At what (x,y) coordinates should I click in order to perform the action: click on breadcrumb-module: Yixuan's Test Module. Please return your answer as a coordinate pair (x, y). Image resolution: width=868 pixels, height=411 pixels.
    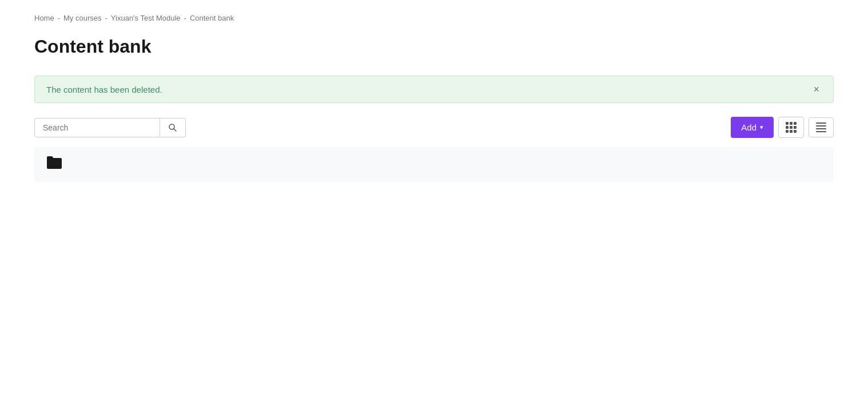
    Looking at the image, I should click on (146, 18).